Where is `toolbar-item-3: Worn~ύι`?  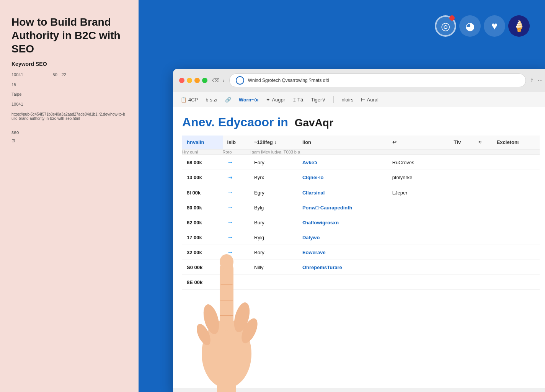 toolbar-item-3: Worn~ύι is located at coordinates (249, 100).